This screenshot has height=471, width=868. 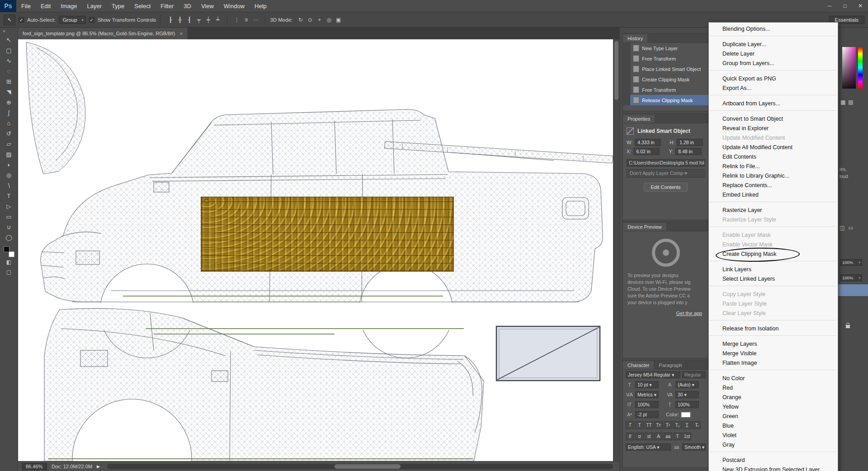 I want to click on opentype-feature-button: T, so click(x=677, y=437).